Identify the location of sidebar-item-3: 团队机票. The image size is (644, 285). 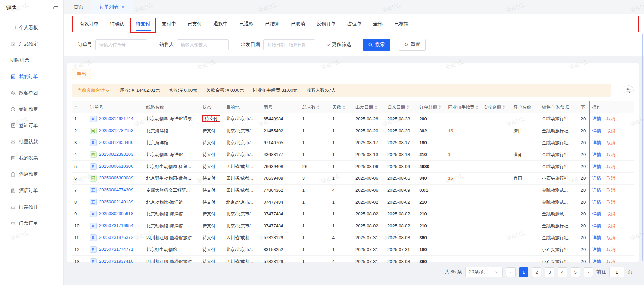
(32, 60).